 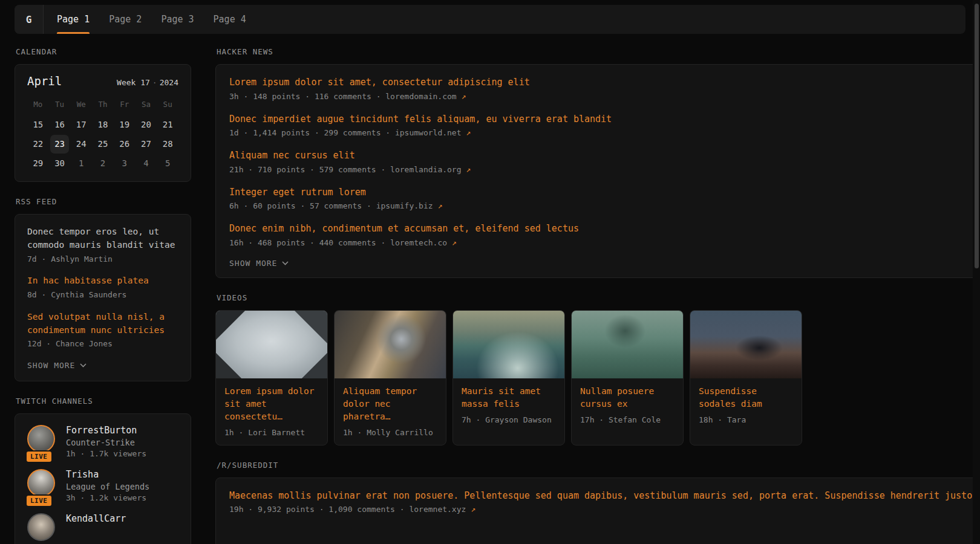 What do you see at coordinates (60, 144) in the screenshot?
I see `calendar-day-selected: 23` at bounding box center [60, 144].